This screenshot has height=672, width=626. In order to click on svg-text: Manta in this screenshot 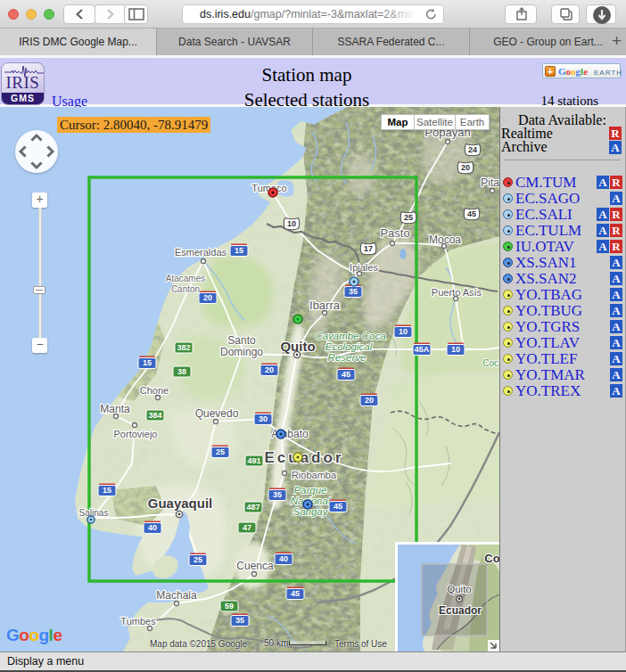, I will do `click(115, 409)`.